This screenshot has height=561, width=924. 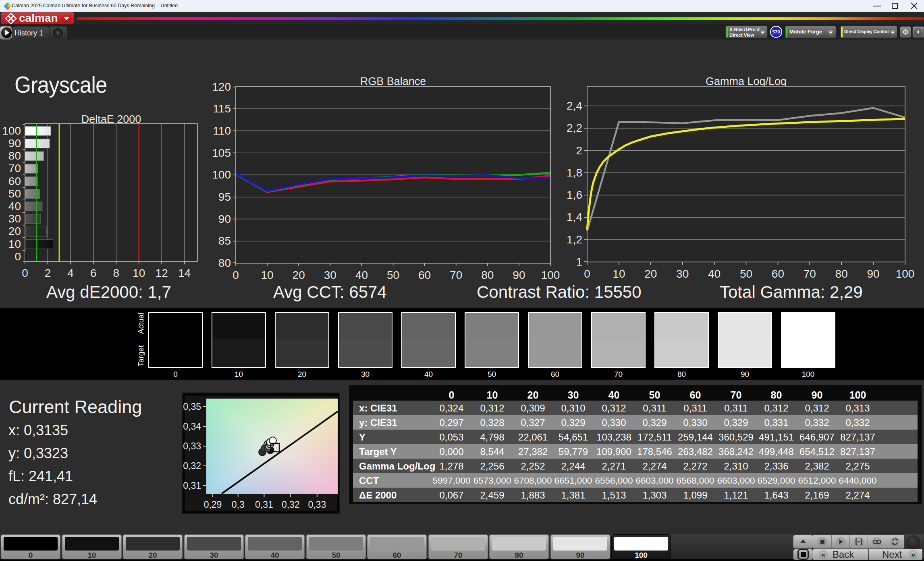 What do you see at coordinates (222, 131) in the screenshot?
I see `svg-text: 110` at bounding box center [222, 131].